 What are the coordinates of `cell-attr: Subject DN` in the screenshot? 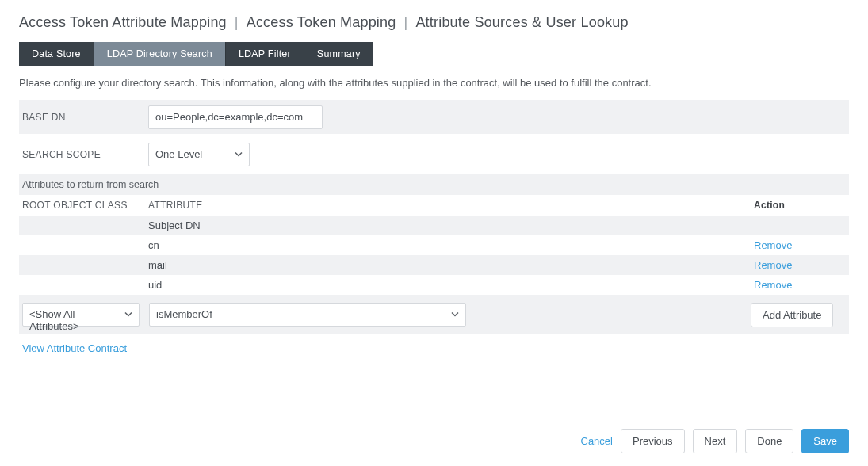 It's located at (451, 225).